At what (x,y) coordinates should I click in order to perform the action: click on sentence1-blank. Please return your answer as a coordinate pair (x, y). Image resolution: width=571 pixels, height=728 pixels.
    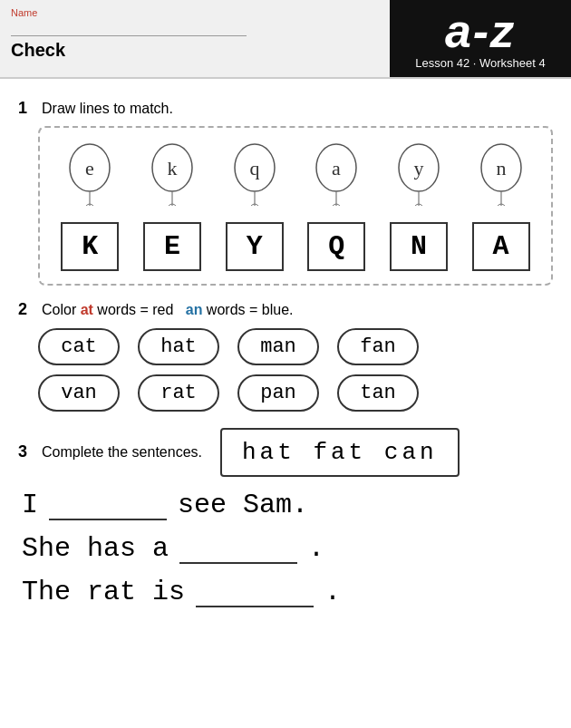
    Looking at the image, I should click on (108, 516).